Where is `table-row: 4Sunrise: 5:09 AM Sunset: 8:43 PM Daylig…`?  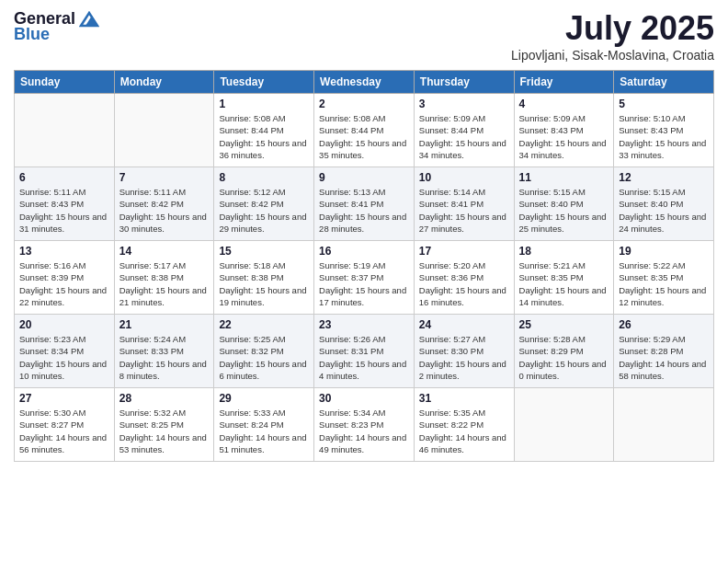 table-row: 4Sunrise: 5:09 AM Sunset: 8:43 PM Daylig… is located at coordinates (564, 131).